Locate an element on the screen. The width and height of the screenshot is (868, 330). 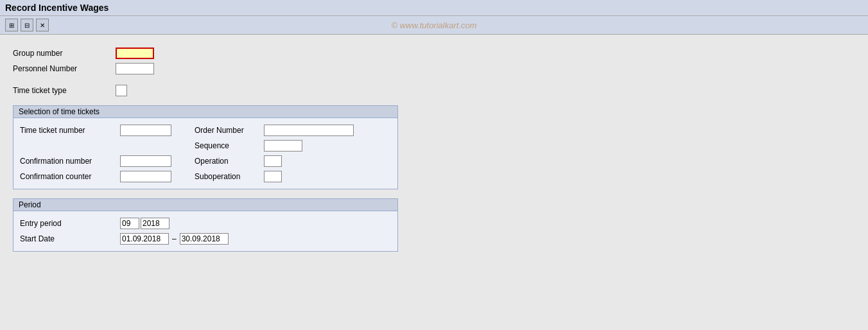
operation-label: Operation is located at coordinates (227, 161).